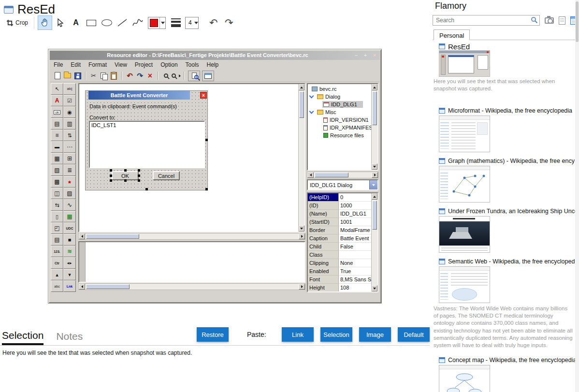  What do you see at coordinates (214, 23) in the screenshot?
I see `undo-button: ↶` at bounding box center [214, 23].